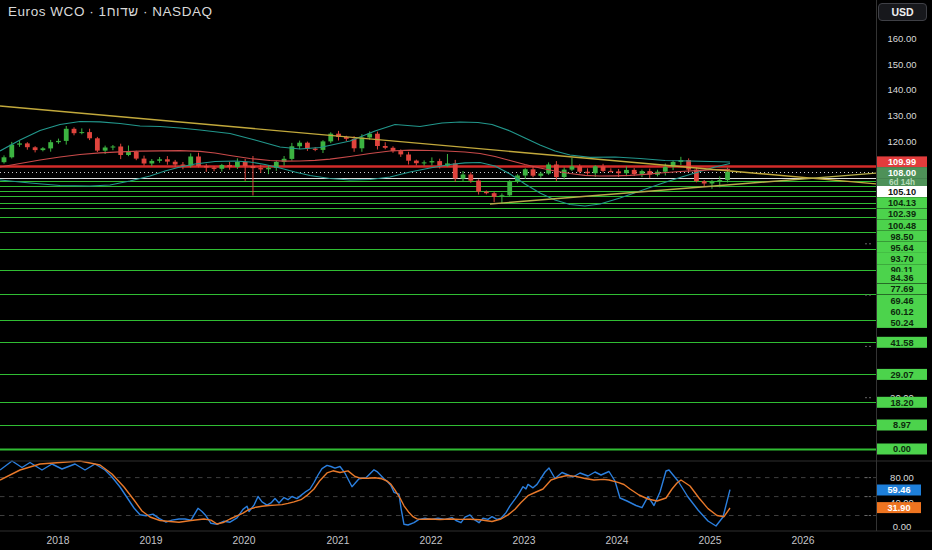 This screenshot has width=932, height=550. I want to click on svg-text: 69.46, so click(902, 301).